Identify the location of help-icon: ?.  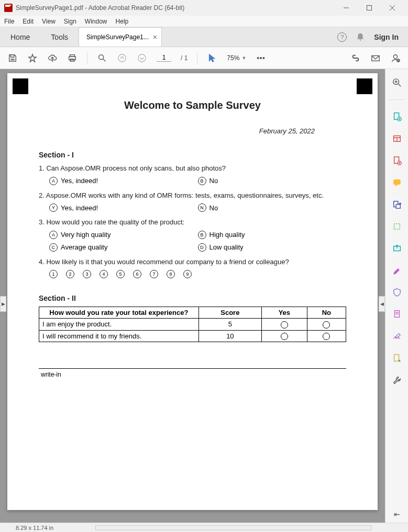
(342, 37).